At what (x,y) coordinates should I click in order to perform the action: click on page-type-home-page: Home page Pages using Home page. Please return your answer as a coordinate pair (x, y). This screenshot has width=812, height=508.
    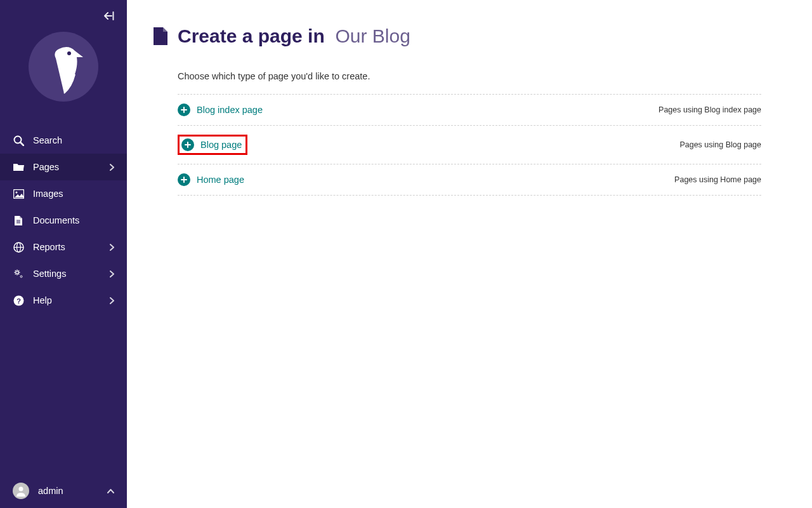
    Looking at the image, I should click on (469, 180).